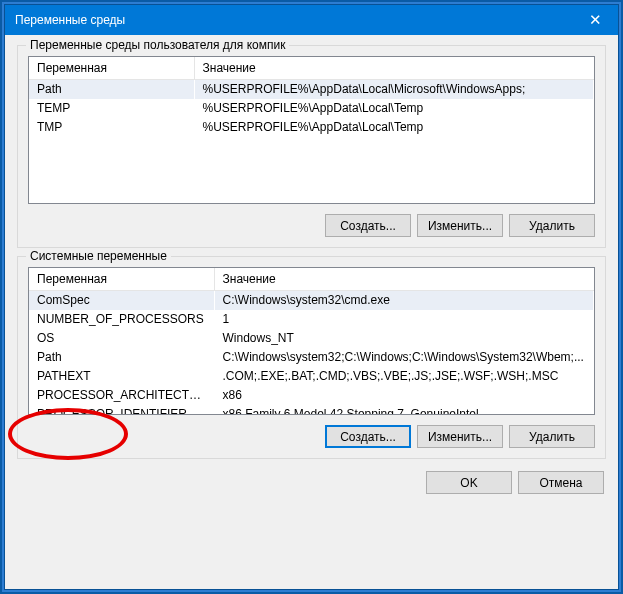 Image resolution: width=623 pixels, height=594 pixels. Describe the element at coordinates (312, 436) in the screenshot. I see `system-vars-buttons: Создать... Изменить... Удалить` at that location.